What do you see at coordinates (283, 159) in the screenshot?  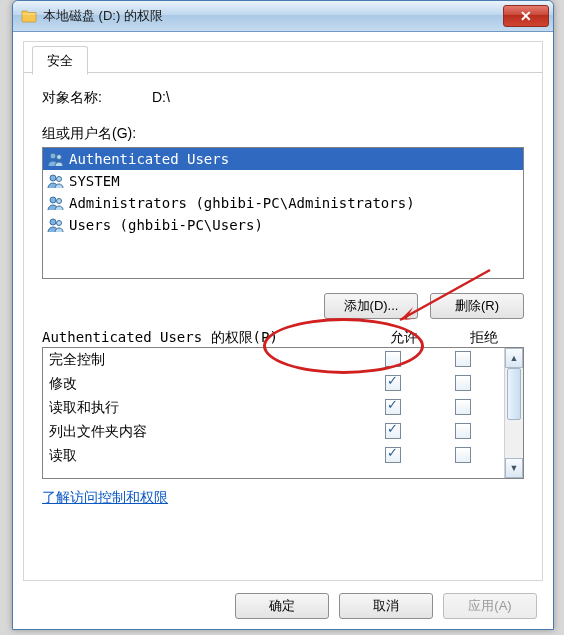 I see `list-item: Authenticated Users` at bounding box center [283, 159].